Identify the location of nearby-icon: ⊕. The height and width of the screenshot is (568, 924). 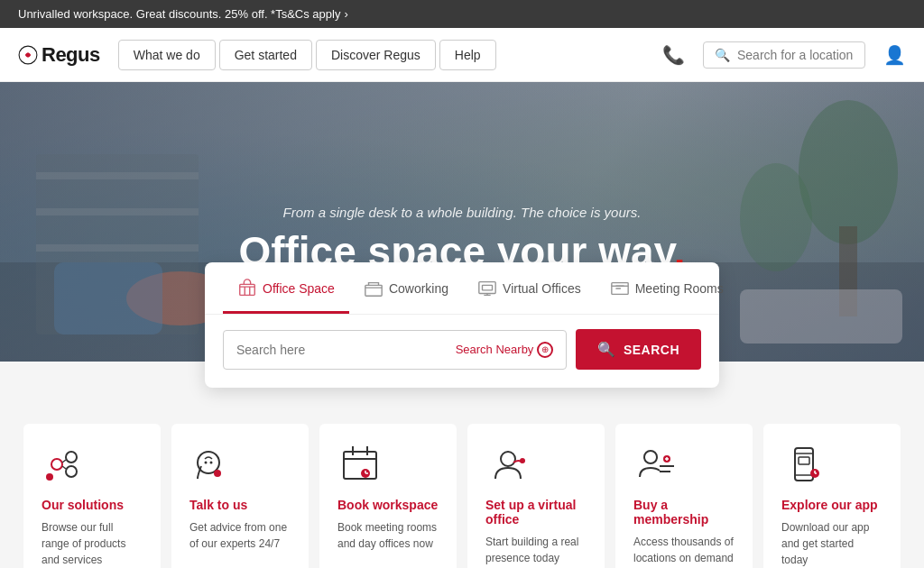
(545, 350).